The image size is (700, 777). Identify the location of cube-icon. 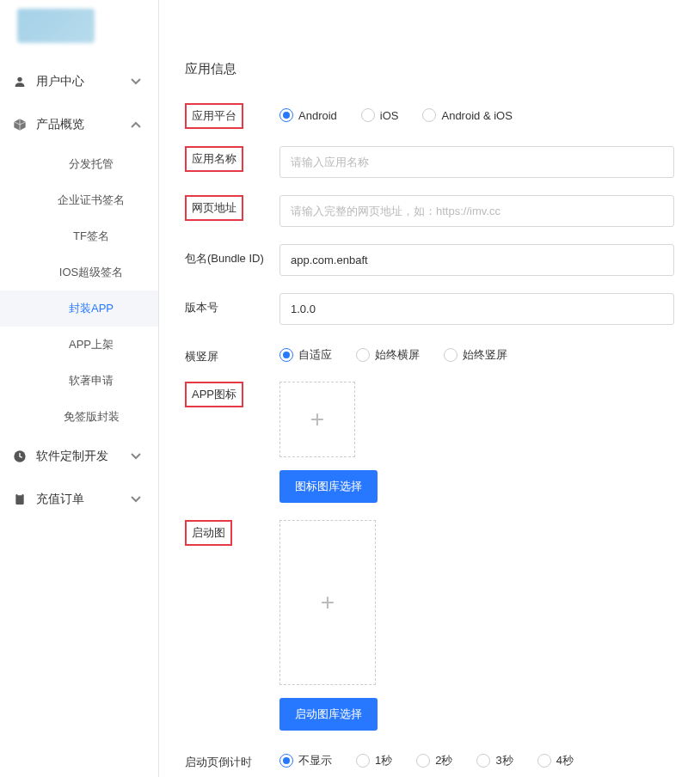
(20, 125).